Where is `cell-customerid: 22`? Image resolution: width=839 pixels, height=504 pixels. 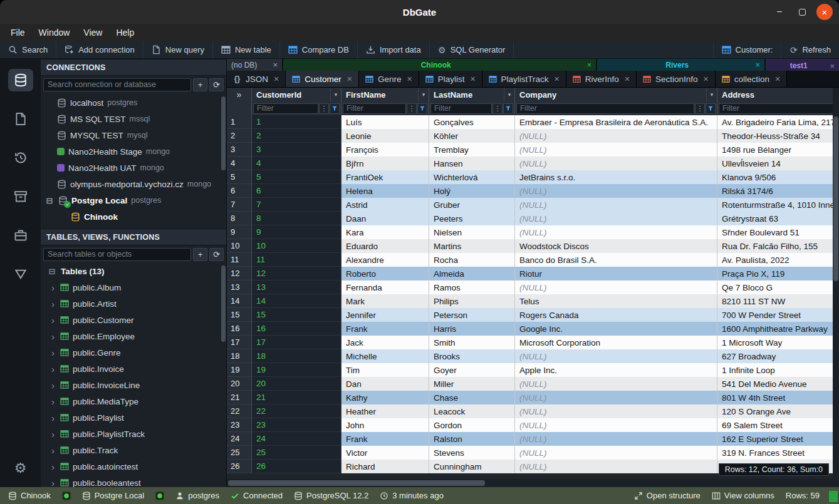 cell-customerid: 22 is located at coordinates (297, 411).